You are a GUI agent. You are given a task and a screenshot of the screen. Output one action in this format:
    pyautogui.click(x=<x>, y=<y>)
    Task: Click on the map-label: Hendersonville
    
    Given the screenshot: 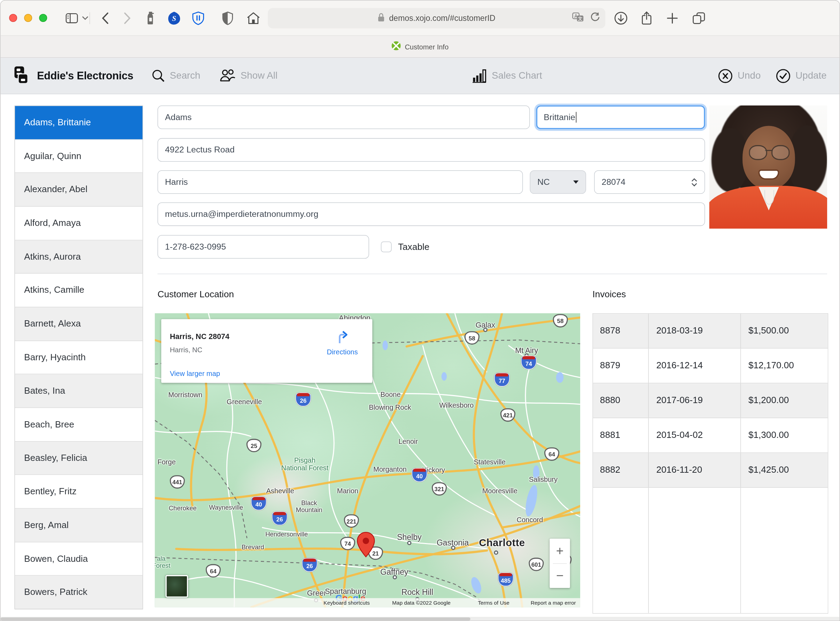 What is the action you would take?
    pyautogui.click(x=287, y=535)
    